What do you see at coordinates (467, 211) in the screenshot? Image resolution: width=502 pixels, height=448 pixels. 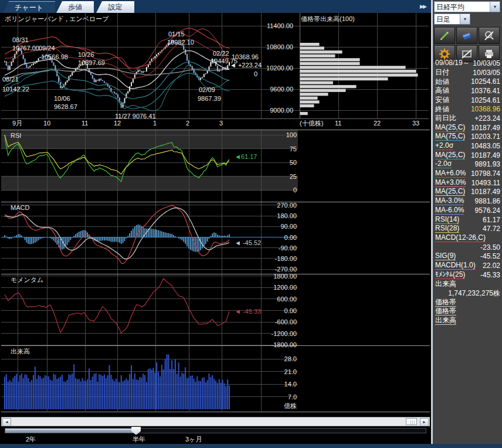 I see `indicator-row: MA-6.0%9576.24` at bounding box center [467, 211].